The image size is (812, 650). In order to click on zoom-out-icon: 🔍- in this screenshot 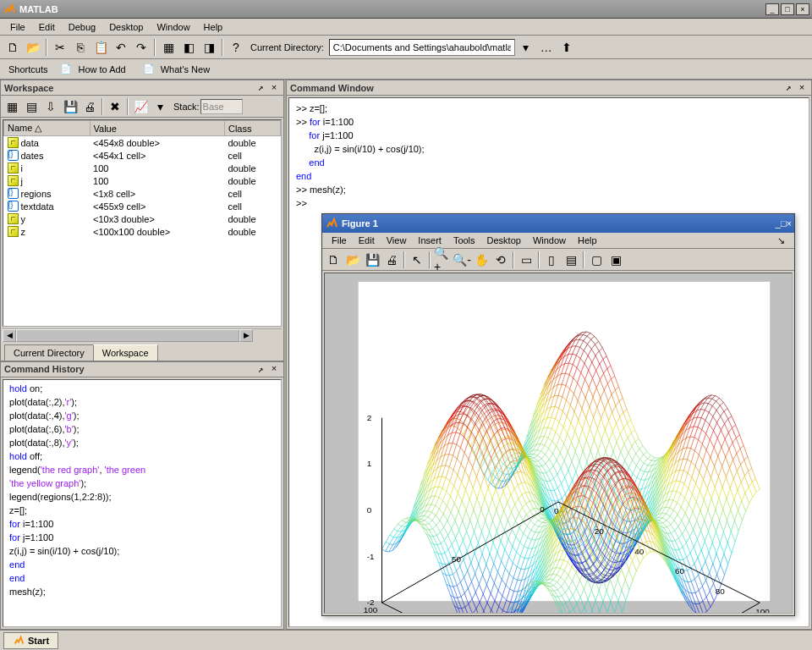, I will do `click(462, 260)`.